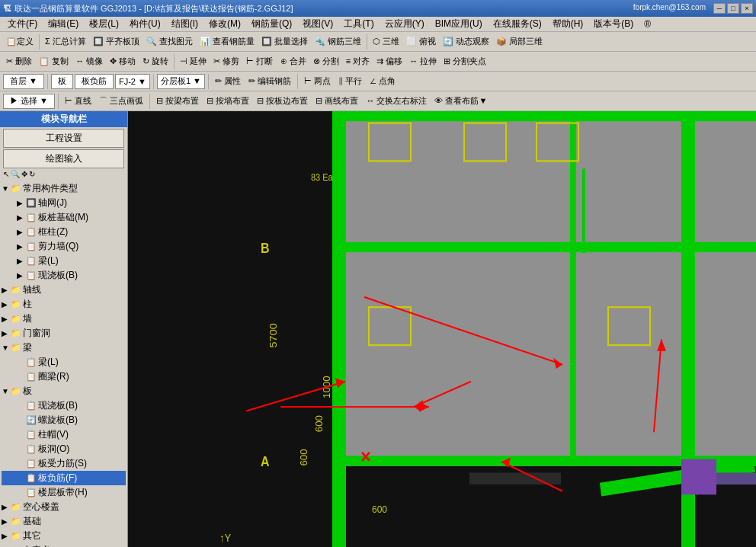  Describe the element at coordinates (64, 305) in the screenshot. I see `tree-col-group: ▶ 📁 柱` at that location.